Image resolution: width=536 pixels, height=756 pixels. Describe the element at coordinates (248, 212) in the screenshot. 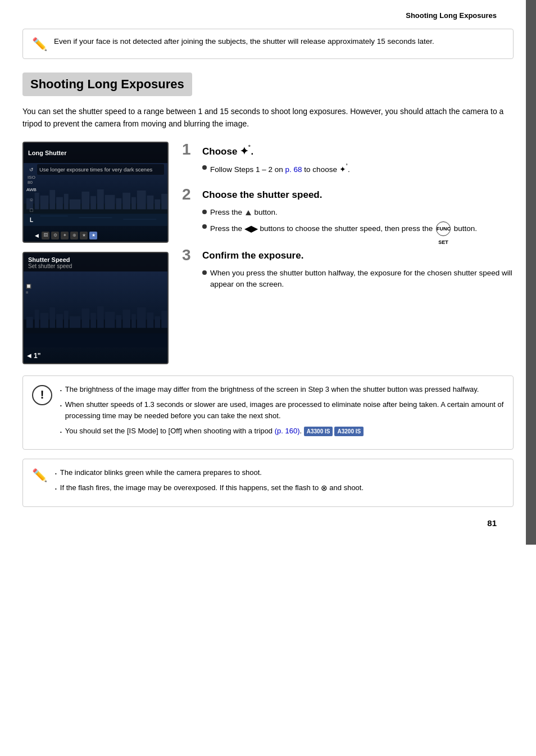

I see `up-arrow-icon` at that location.